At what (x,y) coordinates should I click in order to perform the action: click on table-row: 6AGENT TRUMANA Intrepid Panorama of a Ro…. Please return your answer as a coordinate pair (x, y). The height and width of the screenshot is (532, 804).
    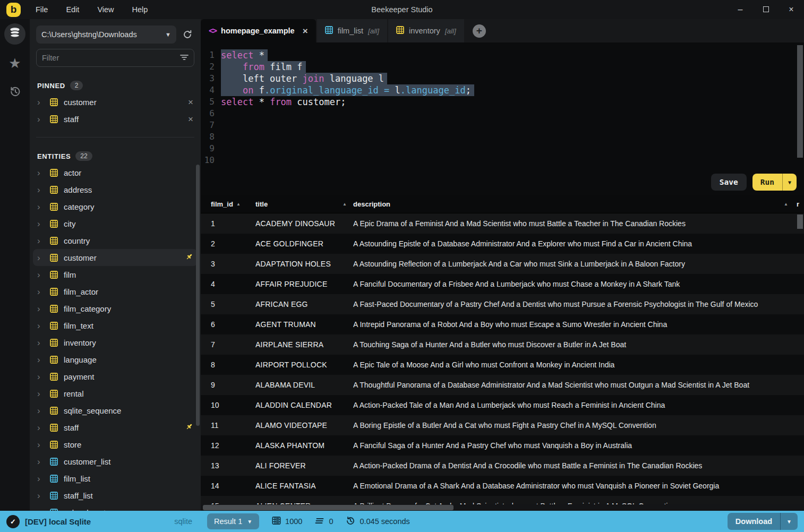
    Looking at the image, I should click on (502, 324).